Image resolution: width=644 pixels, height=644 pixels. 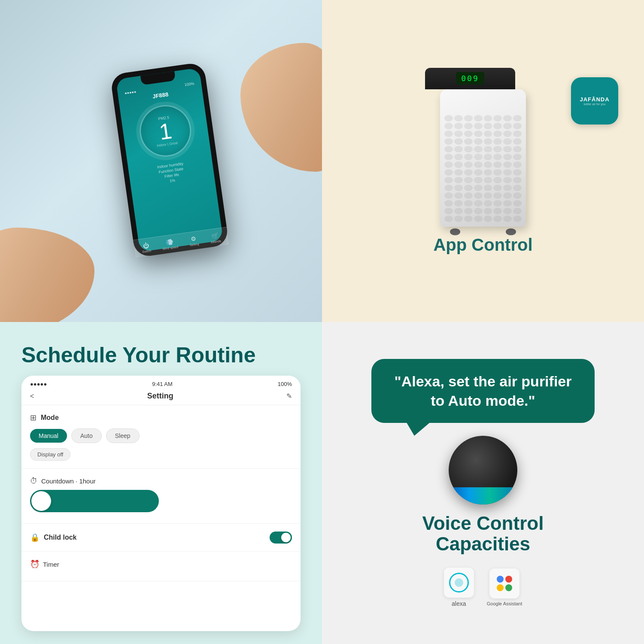 What do you see at coordinates (509, 588) in the screenshot?
I see `google-dot-green` at bounding box center [509, 588].